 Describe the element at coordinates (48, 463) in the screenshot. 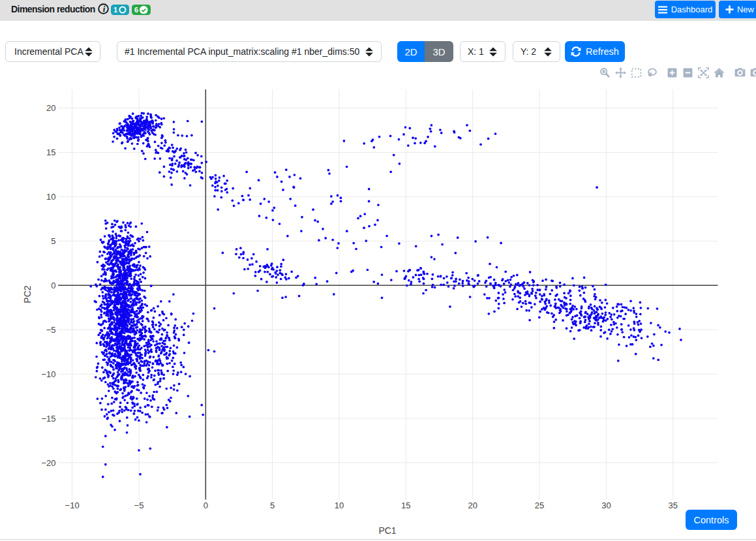

I see `svg-text: −20` at that location.